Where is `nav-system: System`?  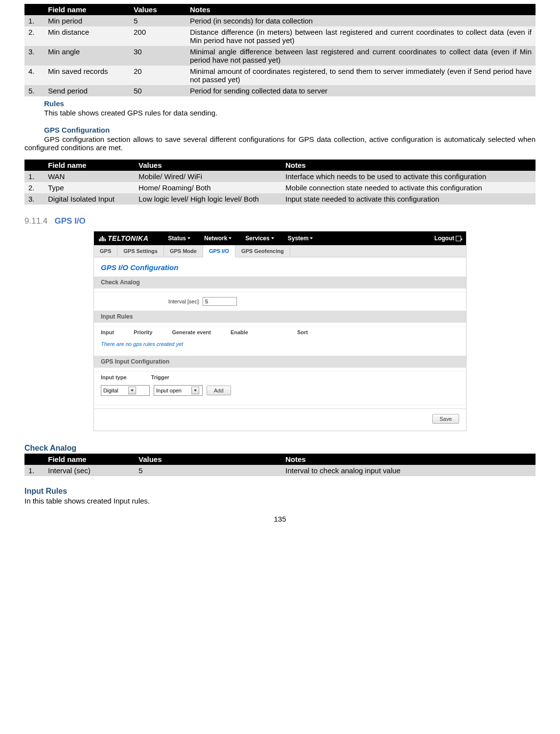 nav-system: System is located at coordinates (301, 238).